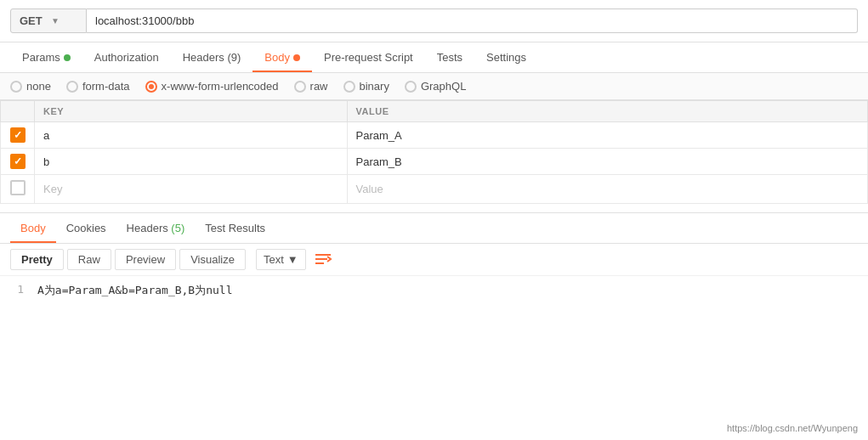 The height and width of the screenshot is (440, 868). Describe the element at coordinates (444, 87) in the screenshot. I see `radio-graphql-label: GraphQL` at that location.